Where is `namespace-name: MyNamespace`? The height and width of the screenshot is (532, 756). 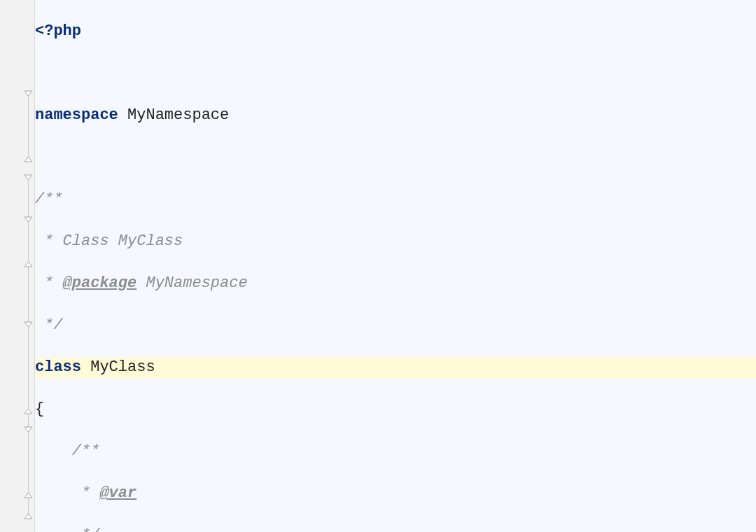
namespace-name: MyNamespace is located at coordinates (174, 115).